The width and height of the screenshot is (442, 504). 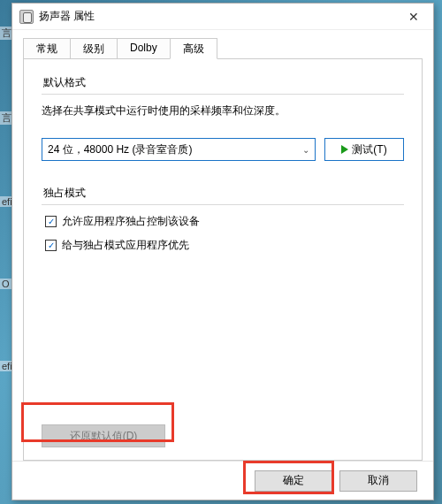 I want to click on close-button: ✕, so click(x=414, y=17).